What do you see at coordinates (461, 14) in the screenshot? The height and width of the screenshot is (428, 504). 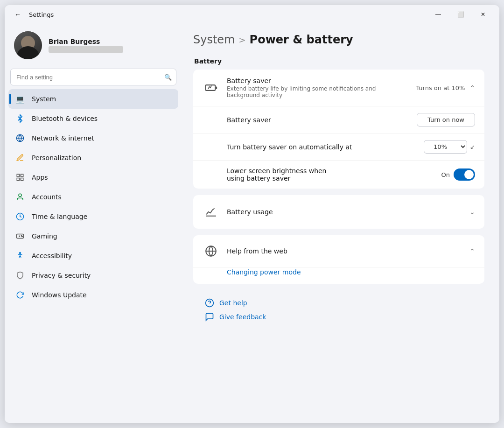 I see `maximize-button: ⬜` at bounding box center [461, 14].